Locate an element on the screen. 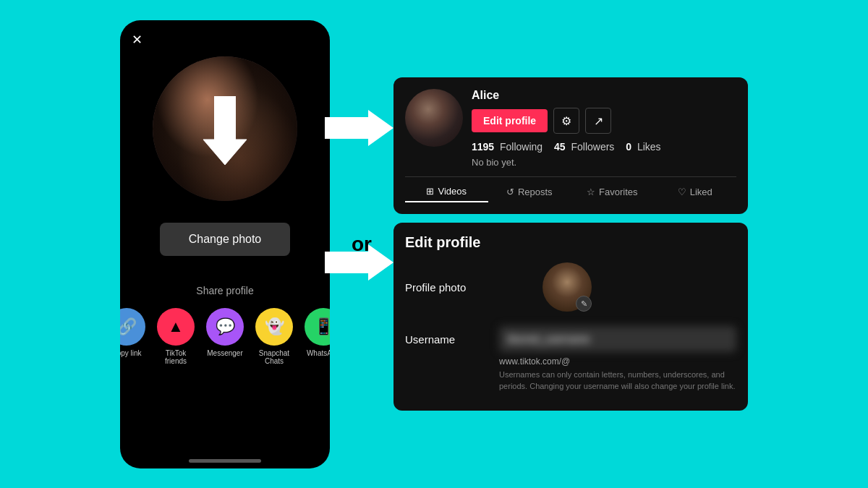 The width and height of the screenshot is (868, 488). tiktok-profile-panel: Alice Edit profile ⚙ ↗ 1195 Following 45 is located at coordinates (571, 146).